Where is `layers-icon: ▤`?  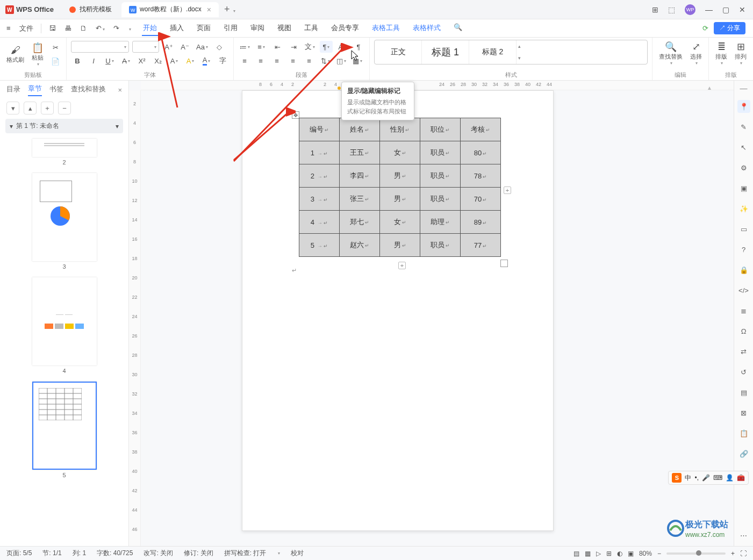
layers-icon: ▤ is located at coordinates (744, 392).